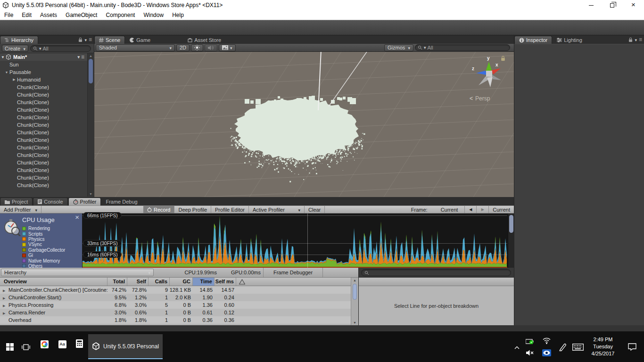  What do you see at coordinates (85, 202) in the screenshot?
I see `tab-profiler: Profiler` at bounding box center [85, 202].